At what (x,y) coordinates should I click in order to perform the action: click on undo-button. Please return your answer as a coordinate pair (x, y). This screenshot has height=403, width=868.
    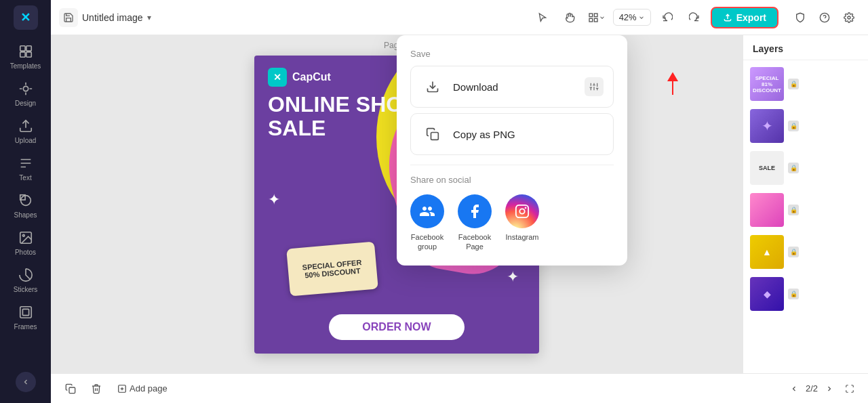
    Looking at the image, I should click on (667, 18).